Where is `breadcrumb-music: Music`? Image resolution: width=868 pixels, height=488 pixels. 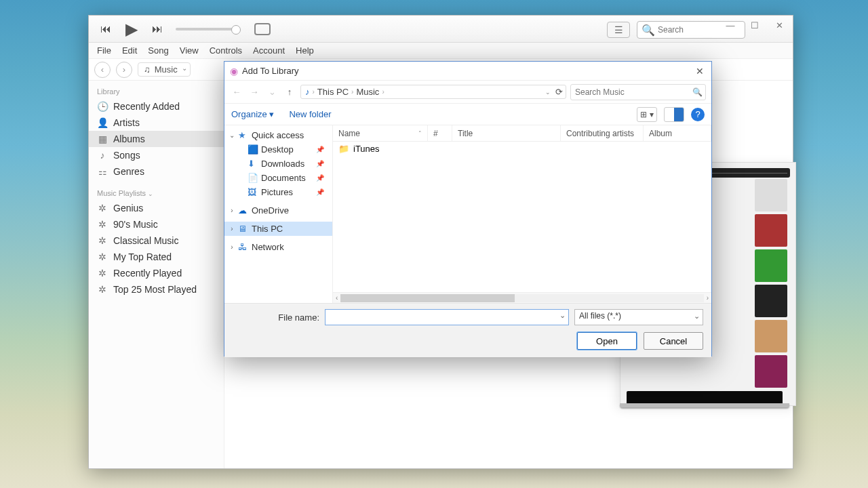 breadcrumb-music: Music is located at coordinates (368, 92).